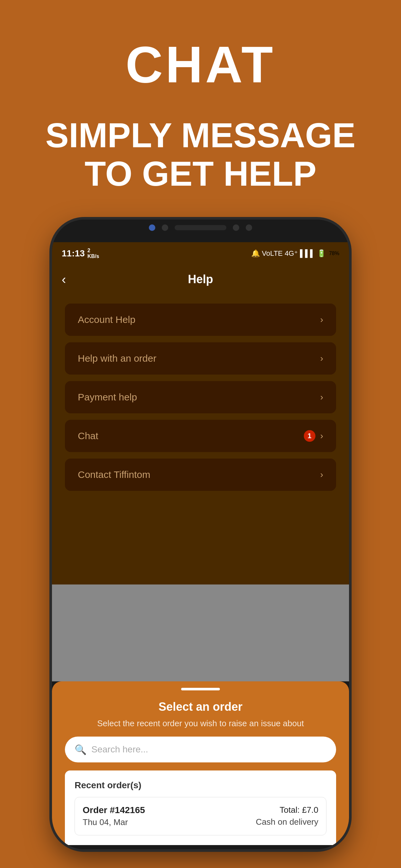 Image resolution: width=401 pixels, height=868 pixels. Describe the element at coordinates (201, 65) in the screenshot. I see `page-title: CHAT` at that location.